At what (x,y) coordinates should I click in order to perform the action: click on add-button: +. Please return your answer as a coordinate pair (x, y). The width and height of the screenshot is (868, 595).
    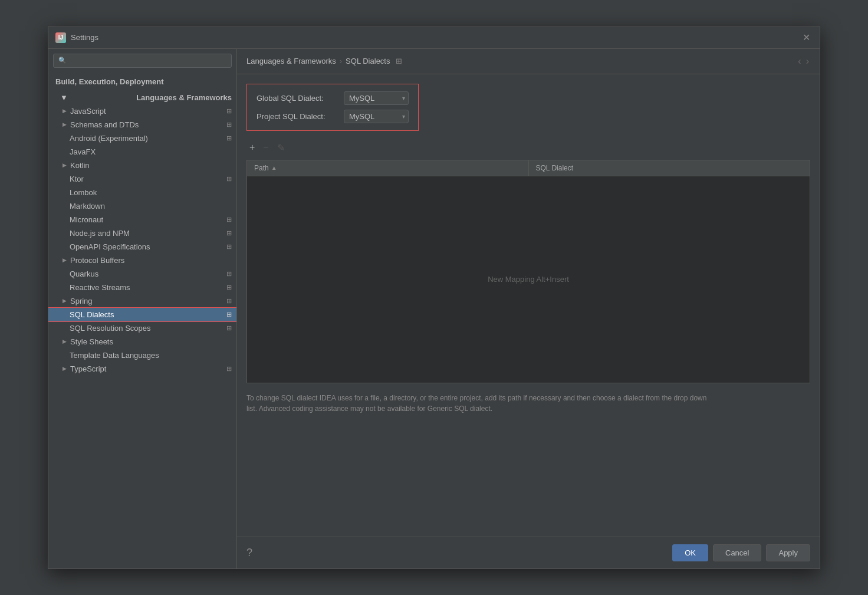
    Looking at the image, I should click on (252, 147).